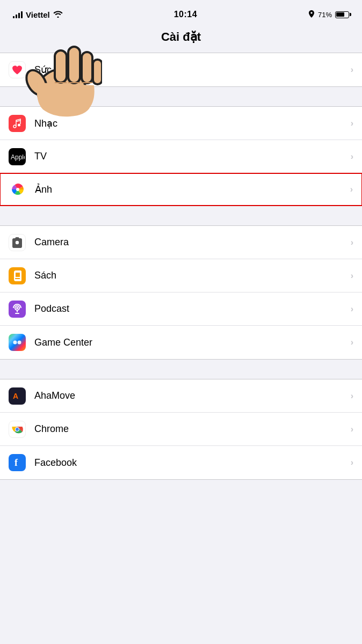  Describe the element at coordinates (181, 123) in the screenshot. I see `settings-item-music: Nhạc ›` at that location.